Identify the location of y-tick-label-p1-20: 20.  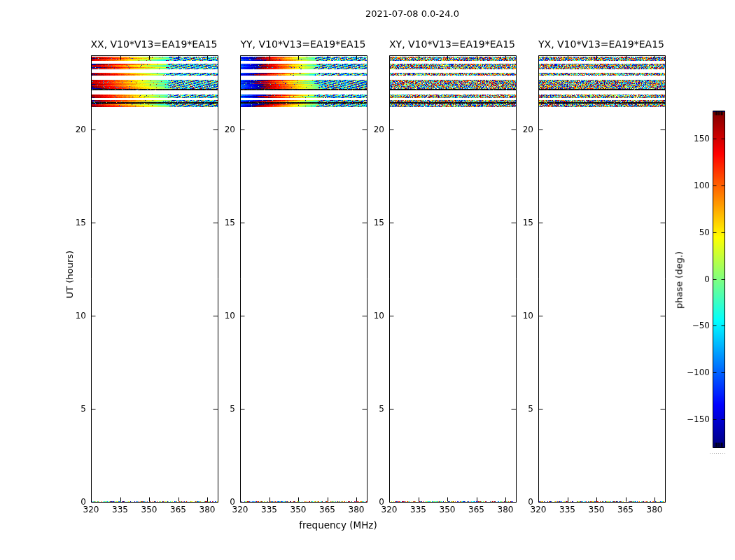
(72, 130).